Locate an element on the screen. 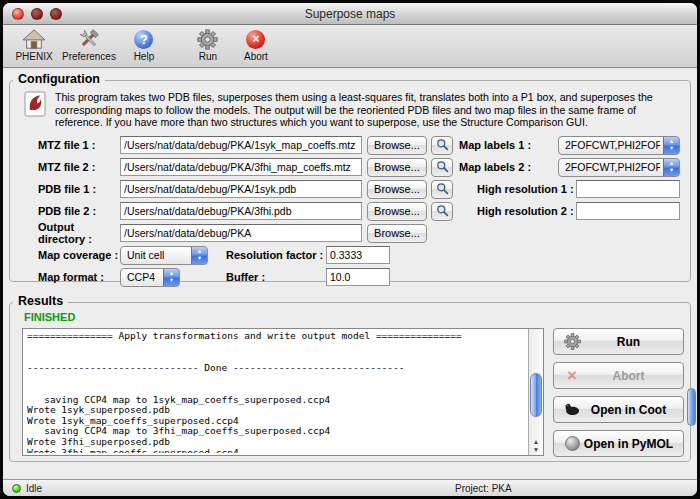  toolbar-abort-label: Abort is located at coordinates (256, 56).